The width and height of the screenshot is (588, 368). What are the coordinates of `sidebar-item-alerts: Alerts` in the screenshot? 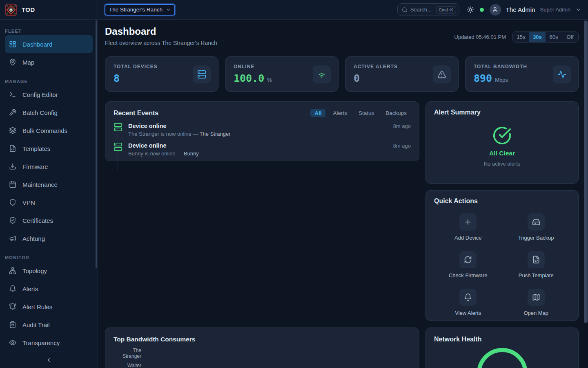 It's located at (49, 289).